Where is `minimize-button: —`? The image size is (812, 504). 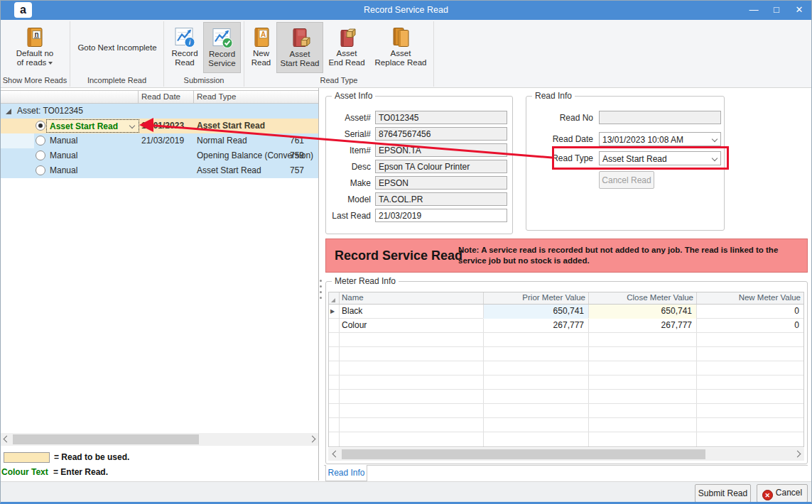
minimize-button: — is located at coordinates (754, 10).